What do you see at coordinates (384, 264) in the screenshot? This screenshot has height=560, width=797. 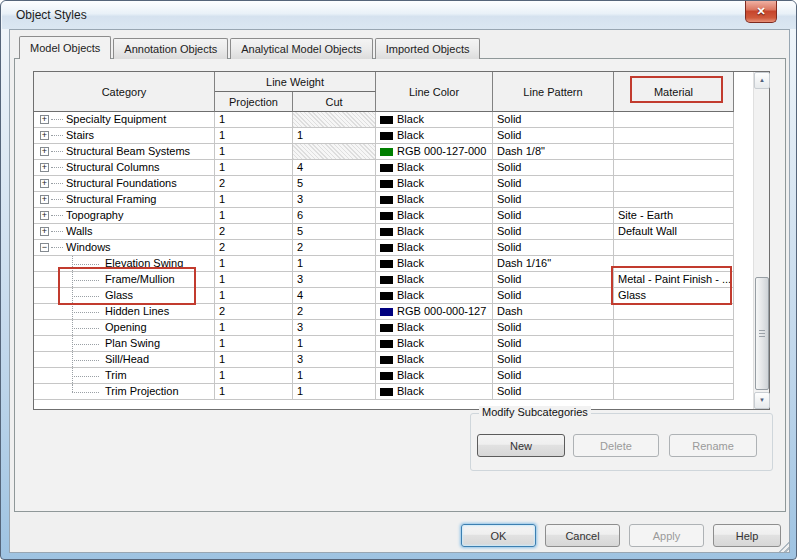 I see `table-row: Elevation Swing 1 1 Black Dash 1/16"` at bounding box center [384, 264].